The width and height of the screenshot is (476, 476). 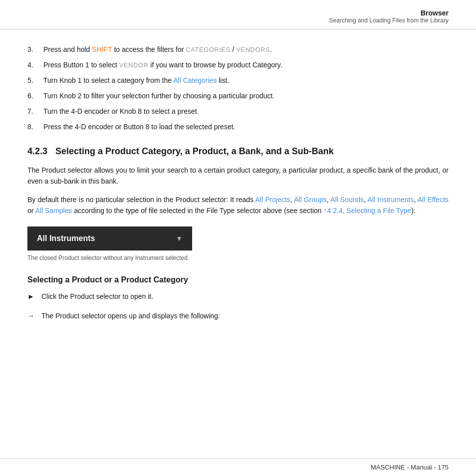 What do you see at coordinates (410, 467) in the screenshot?
I see `footer-text: MASCHINE - Manual - 175` at bounding box center [410, 467].